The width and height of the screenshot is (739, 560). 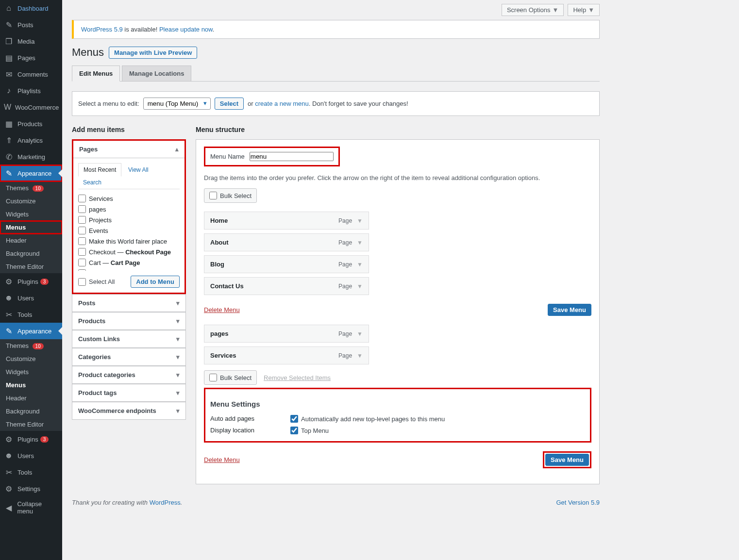 I want to click on save-menu-button-top: Save Menu, so click(x=570, y=310).